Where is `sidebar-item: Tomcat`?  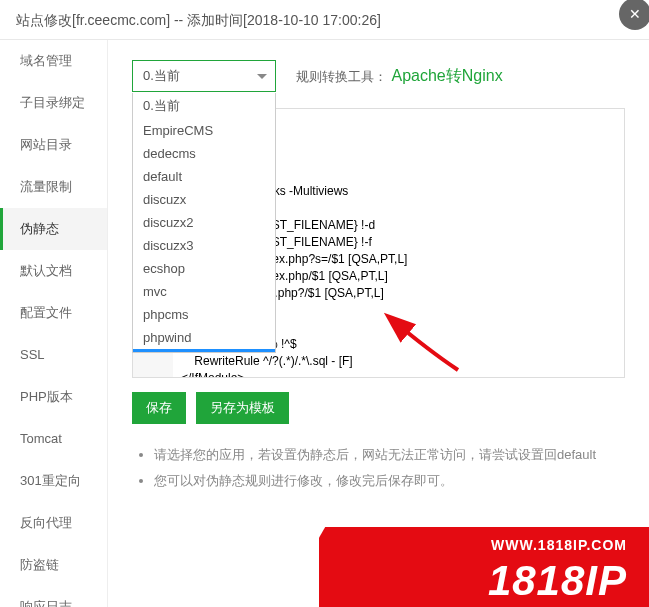 sidebar-item: Tomcat is located at coordinates (54, 439).